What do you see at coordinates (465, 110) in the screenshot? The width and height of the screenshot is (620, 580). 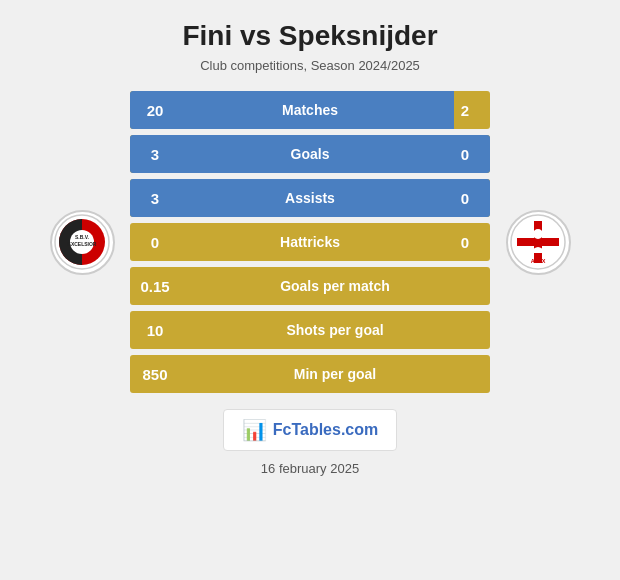 I see `stat-right-matches: 2` at bounding box center [465, 110].